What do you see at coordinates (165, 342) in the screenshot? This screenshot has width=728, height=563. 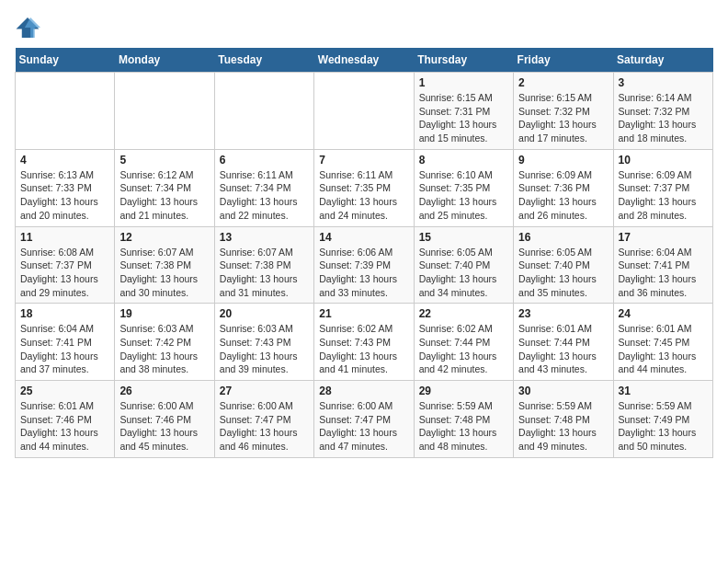 I see `calendar-cell: 19Sunrise: 6:03 AM Sunset: 7:42 PM Dayli…` at bounding box center [165, 342].